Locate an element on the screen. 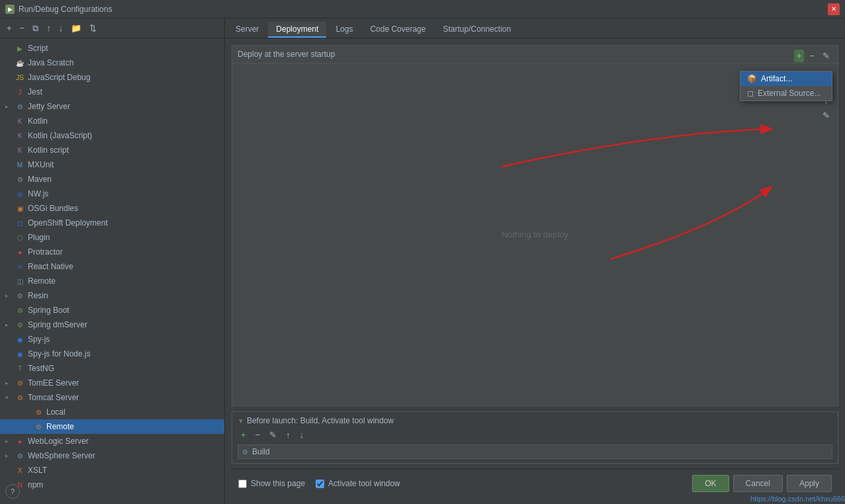  activate-tool-checkbox is located at coordinates (320, 484).